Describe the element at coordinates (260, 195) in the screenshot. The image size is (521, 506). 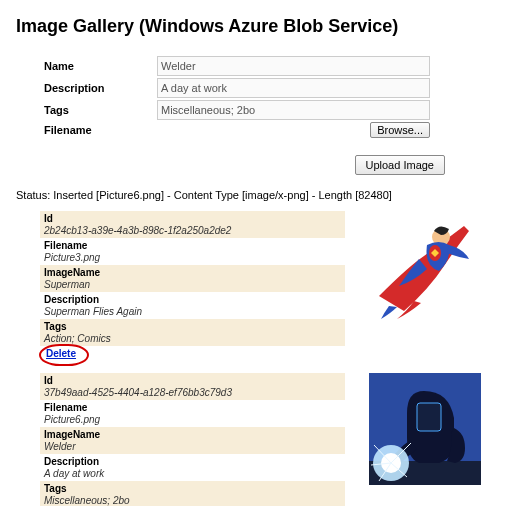
I see `status-text: Status: Inserted [Picture6.png] - Conten…` at that location.